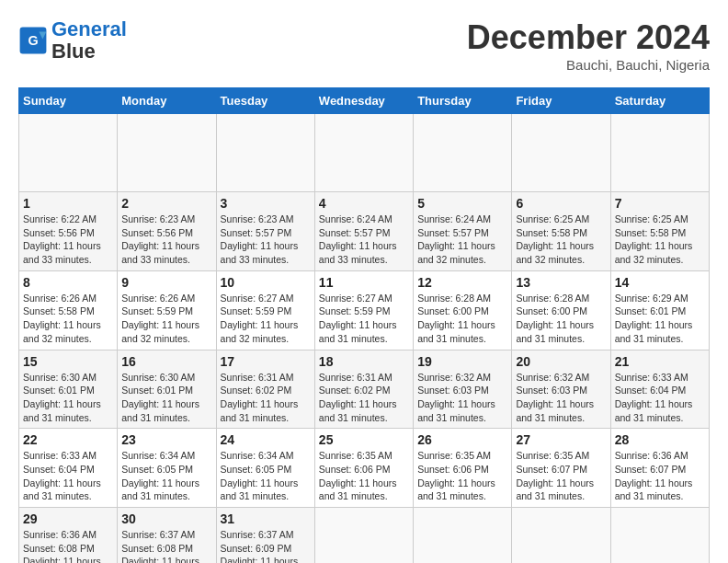  Describe the element at coordinates (364, 535) in the screenshot. I see `week-row-6: 29Sunrise: 6:36 AMSunset: 6:08 PMDayligh…` at that location.